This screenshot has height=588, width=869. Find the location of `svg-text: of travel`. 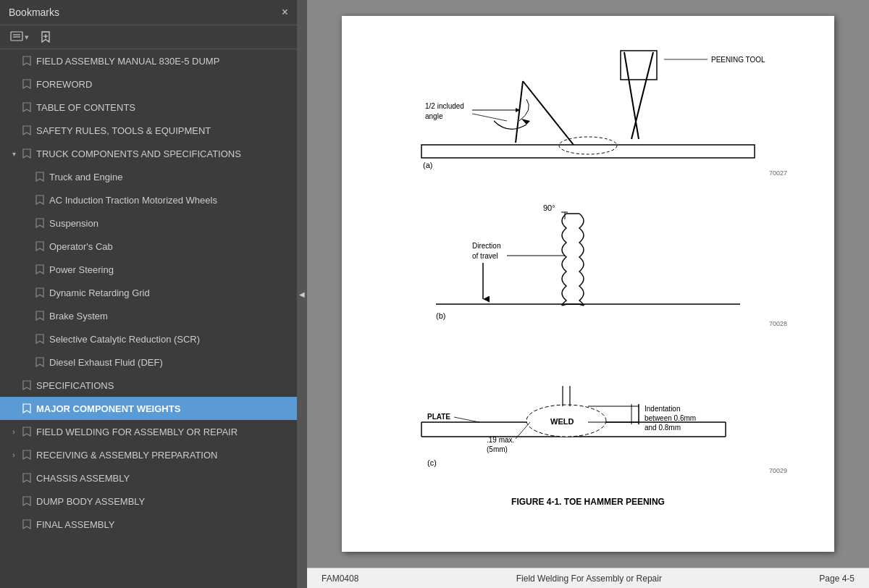

svg-text: of travel is located at coordinates (485, 256).